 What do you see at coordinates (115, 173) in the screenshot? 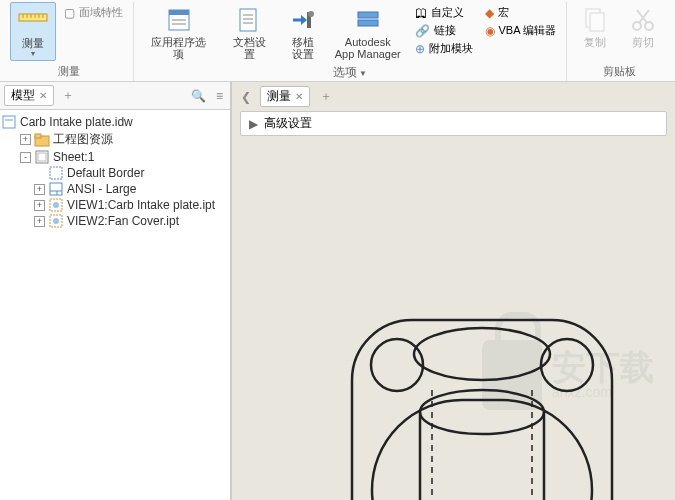
I see `tree-item: Default Border` at bounding box center [115, 173].